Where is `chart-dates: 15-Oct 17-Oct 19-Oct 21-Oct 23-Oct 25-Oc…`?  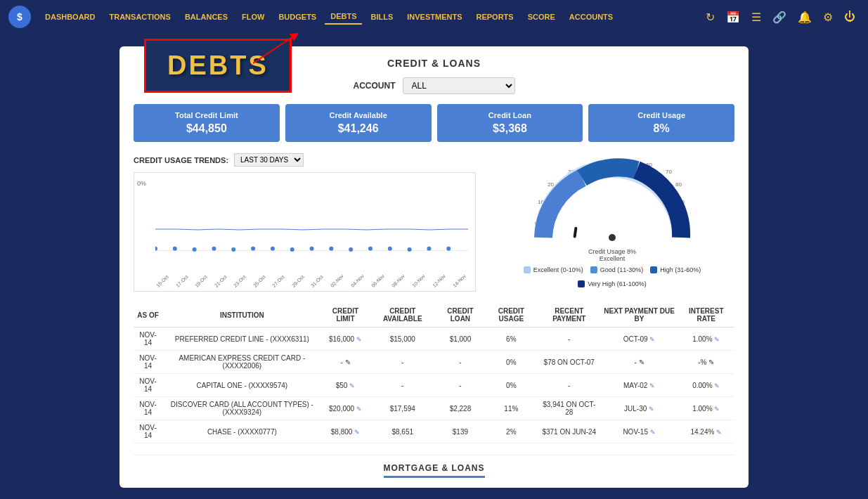 chart-dates: 15-Oct 17-Oct 19-Oct 21-Oct 23-Oct 25-Oc… is located at coordinates (312, 287).